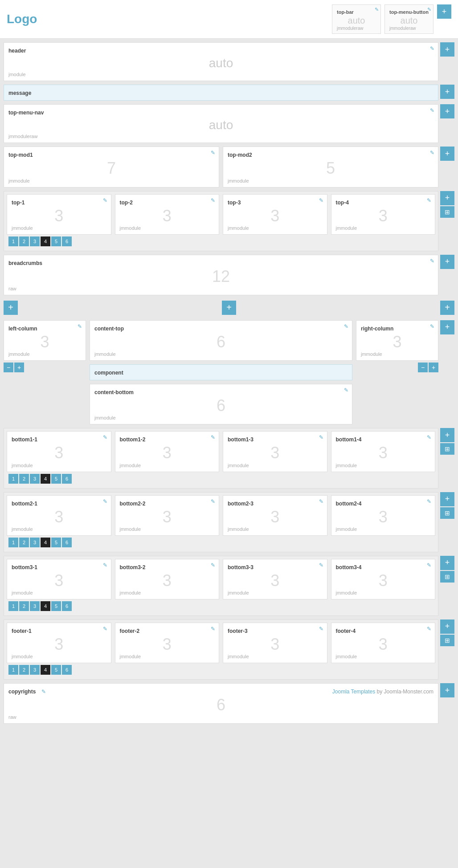  What do you see at coordinates (67, 670) in the screenshot?
I see `f-page-6: 6` at bounding box center [67, 670].